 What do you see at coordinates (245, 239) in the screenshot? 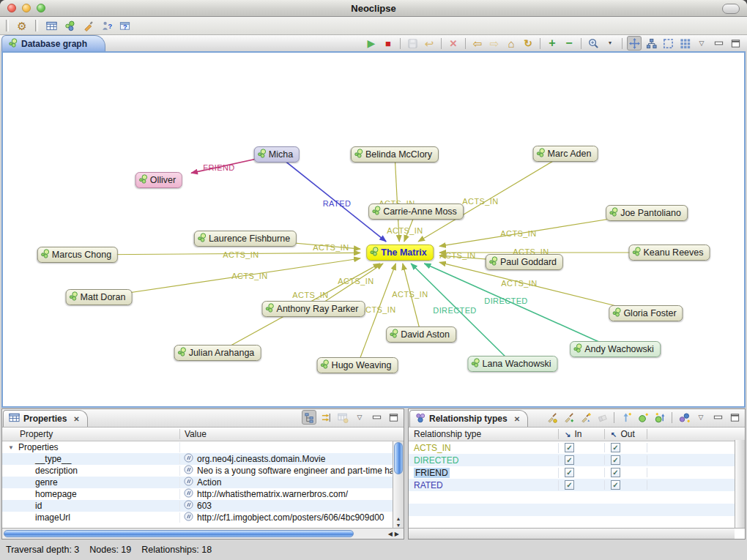
I see `graph-node-laurence: Laurence Fishburne` at bounding box center [245, 239].